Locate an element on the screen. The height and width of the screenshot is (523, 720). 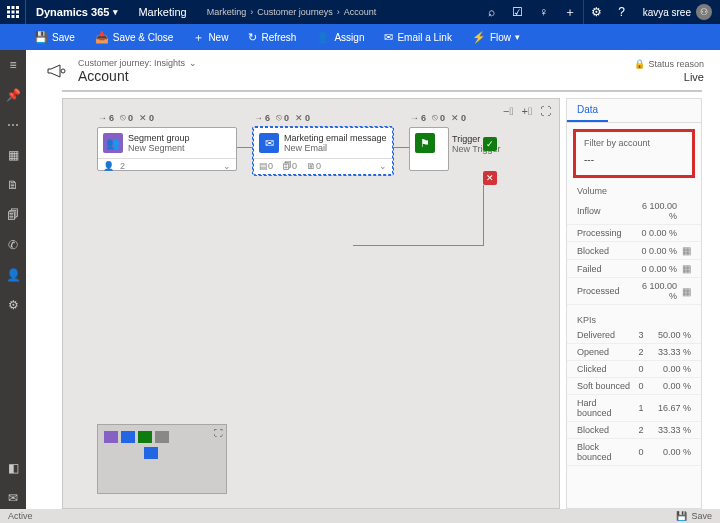
settings-icon: ⚙ is located at coordinates (596, 12).